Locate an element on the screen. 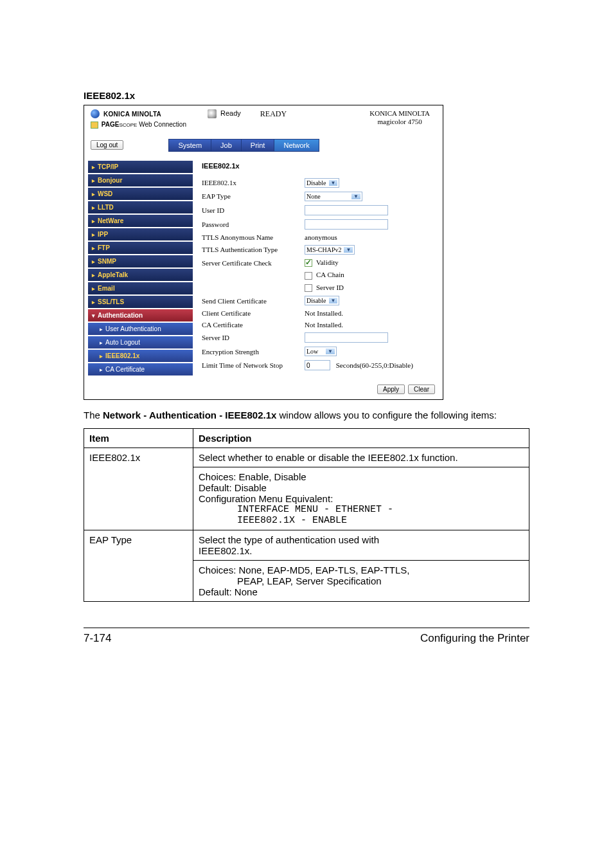  pane-heading: IEEE802.1x is located at coordinates (319, 166).